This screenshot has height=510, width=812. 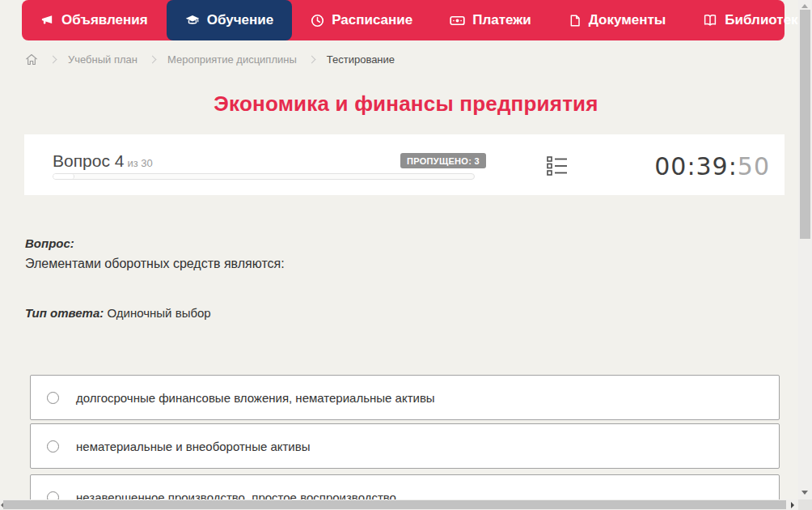 I want to click on scroll-right-icon, so click(x=793, y=505).